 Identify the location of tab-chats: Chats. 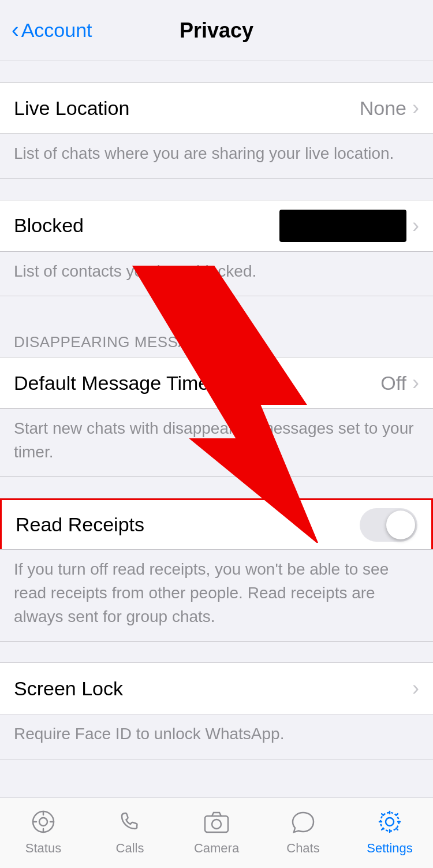
(303, 831).